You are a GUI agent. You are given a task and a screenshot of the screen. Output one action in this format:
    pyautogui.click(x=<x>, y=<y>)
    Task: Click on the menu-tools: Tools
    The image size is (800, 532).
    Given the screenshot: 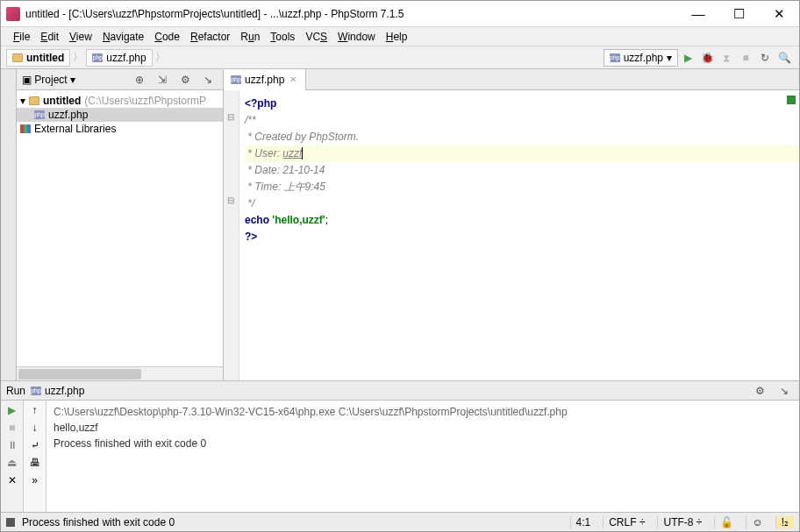 What is the action you would take?
    pyautogui.click(x=282, y=37)
    